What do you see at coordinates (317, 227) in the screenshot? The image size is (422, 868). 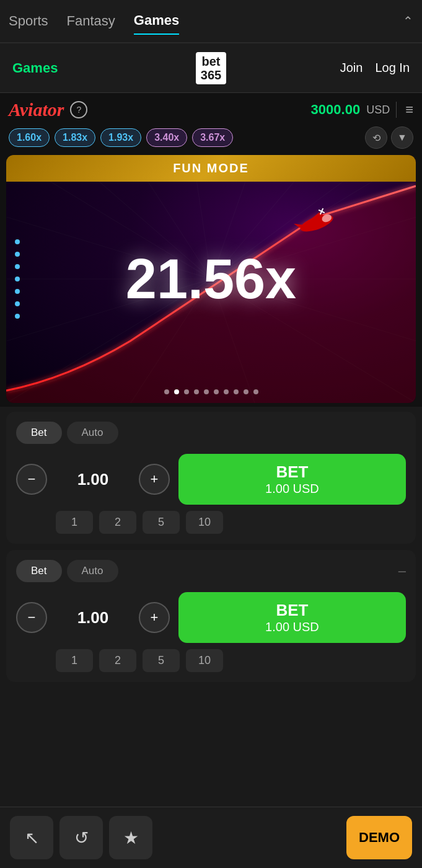 I see `airplane-icon: ✕` at bounding box center [317, 227].